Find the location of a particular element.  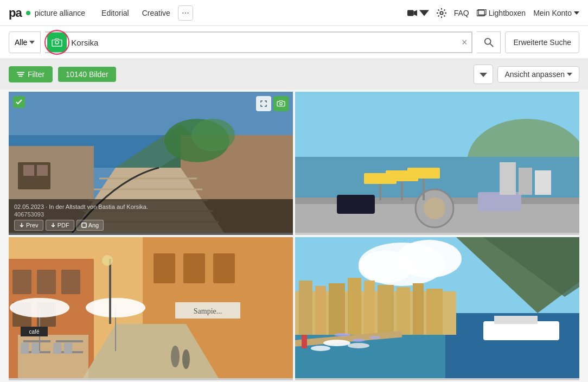

dropdown-chevron-icon is located at coordinates (32, 42).